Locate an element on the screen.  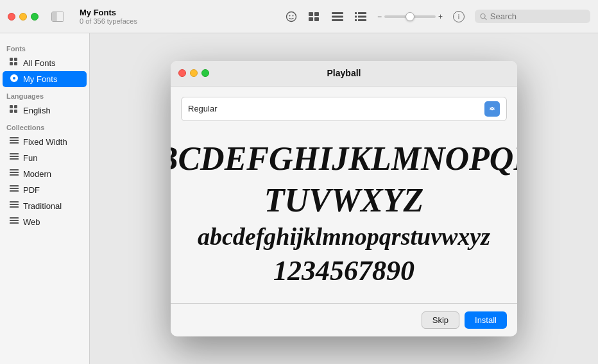
preview-line-4: 1234567890 is located at coordinates (344, 271).